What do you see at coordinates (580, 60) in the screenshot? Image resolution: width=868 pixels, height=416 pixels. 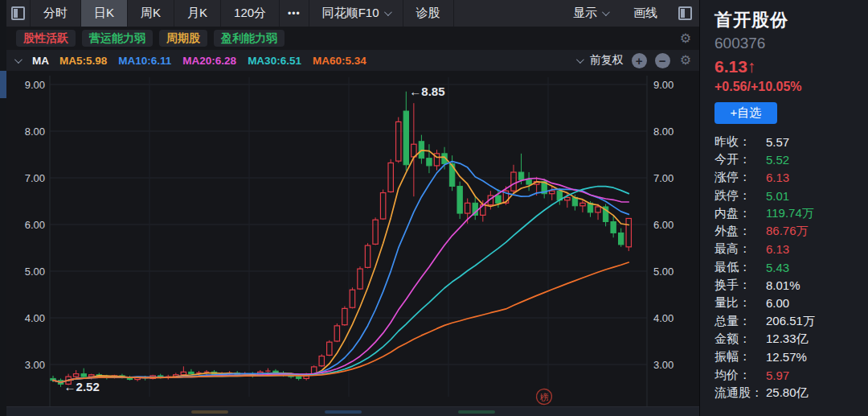 I see `adjust-chevron-icon` at bounding box center [580, 60].